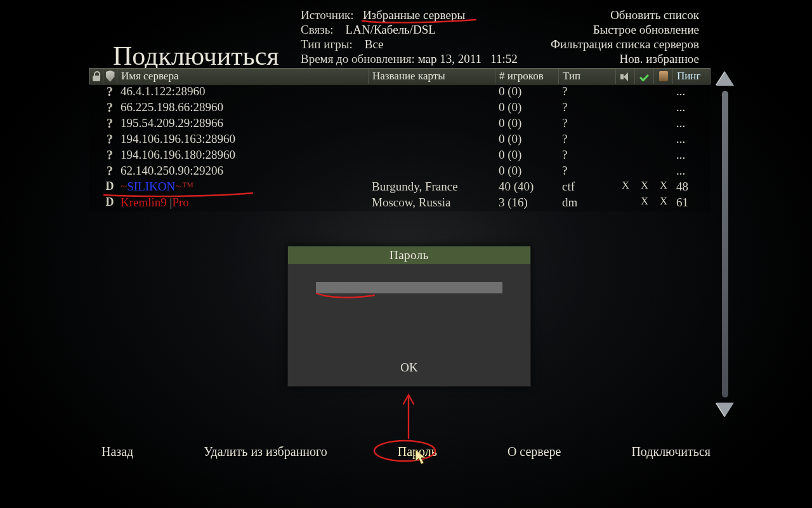  Describe the element at coordinates (409, 288) in the screenshot. I see `password-input` at that location.